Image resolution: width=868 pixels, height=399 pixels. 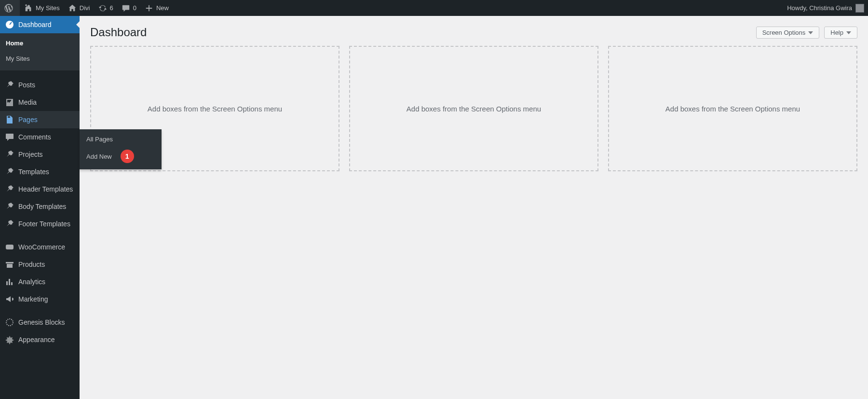 I want to click on site-name-label: Divi, so click(x=85, y=8).